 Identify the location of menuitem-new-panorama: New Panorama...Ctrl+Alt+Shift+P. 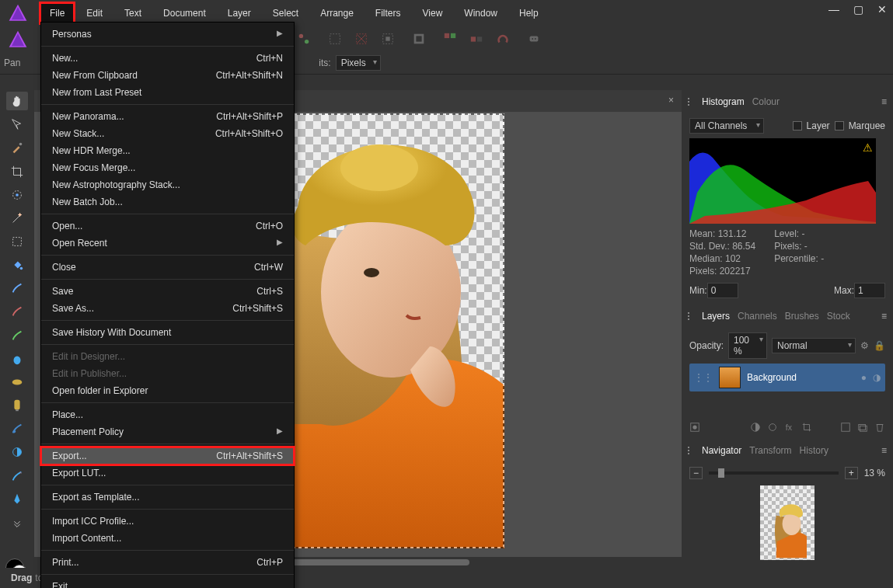
(168, 117).